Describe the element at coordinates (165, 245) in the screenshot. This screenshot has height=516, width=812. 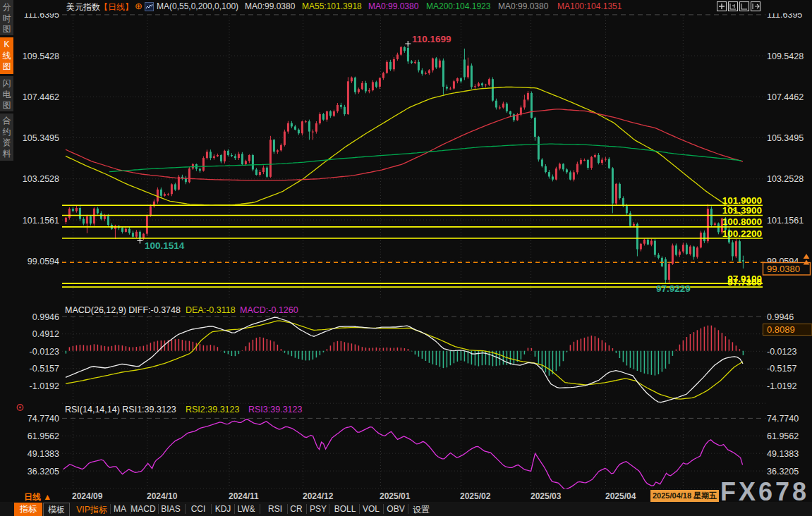
I see `svg-text: 100.1514` at that location.